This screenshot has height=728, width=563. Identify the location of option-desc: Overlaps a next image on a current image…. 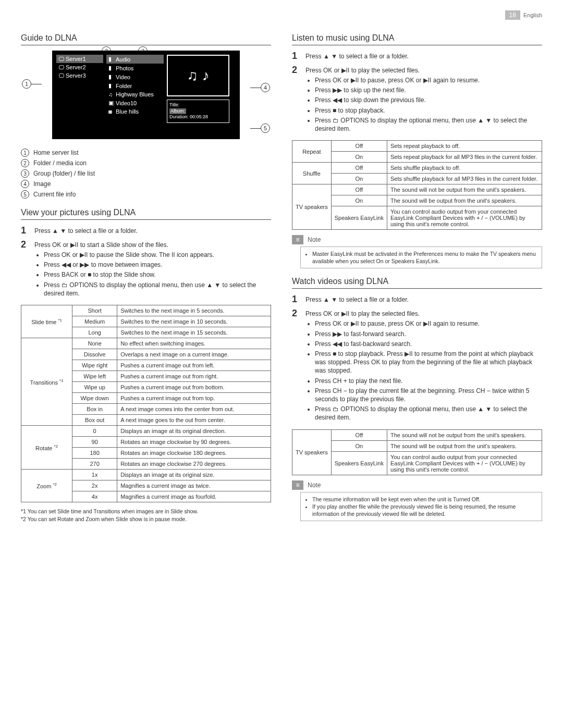
(194, 354).